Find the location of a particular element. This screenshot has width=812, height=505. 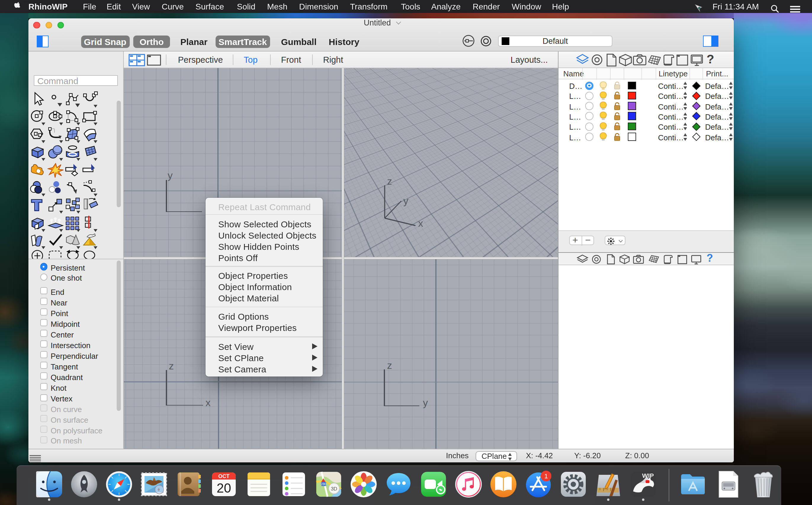

svg-text: 20 is located at coordinates (224, 488).